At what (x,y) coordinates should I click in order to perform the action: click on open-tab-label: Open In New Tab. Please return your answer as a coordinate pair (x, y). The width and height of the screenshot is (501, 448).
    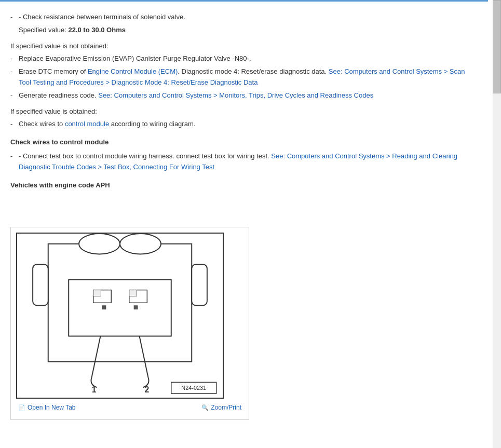
    Looking at the image, I should click on (52, 408).